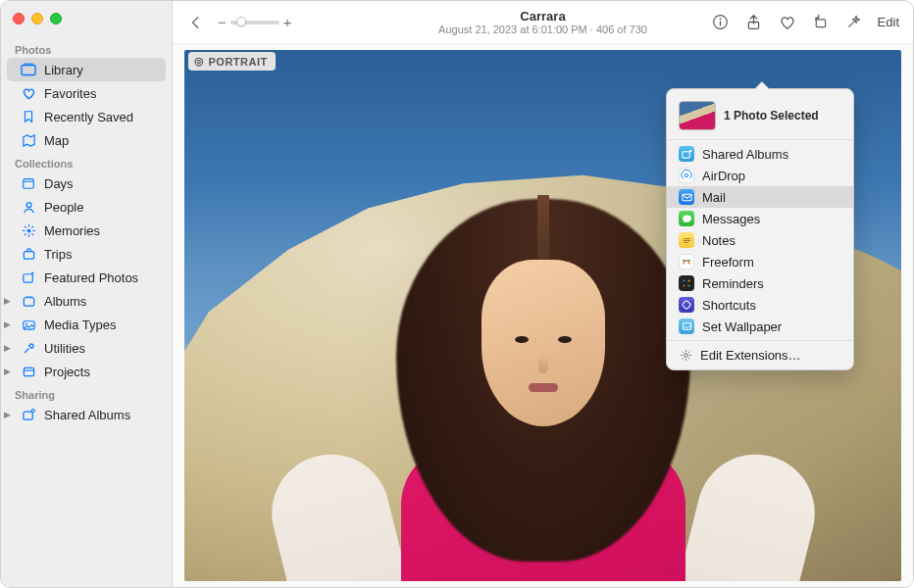 The width and height of the screenshot is (914, 588). Describe the element at coordinates (754, 23) in the screenshot. I see `share-button` at that location.